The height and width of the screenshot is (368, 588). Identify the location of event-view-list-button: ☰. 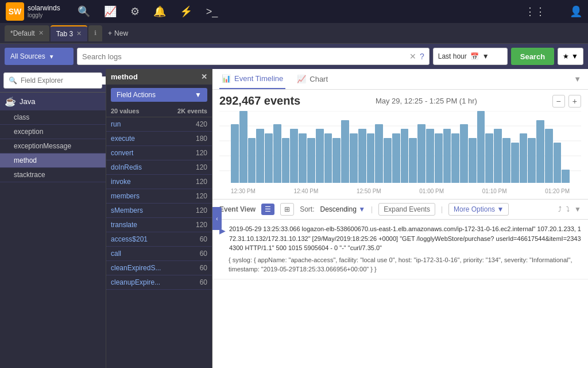
(268, 209).